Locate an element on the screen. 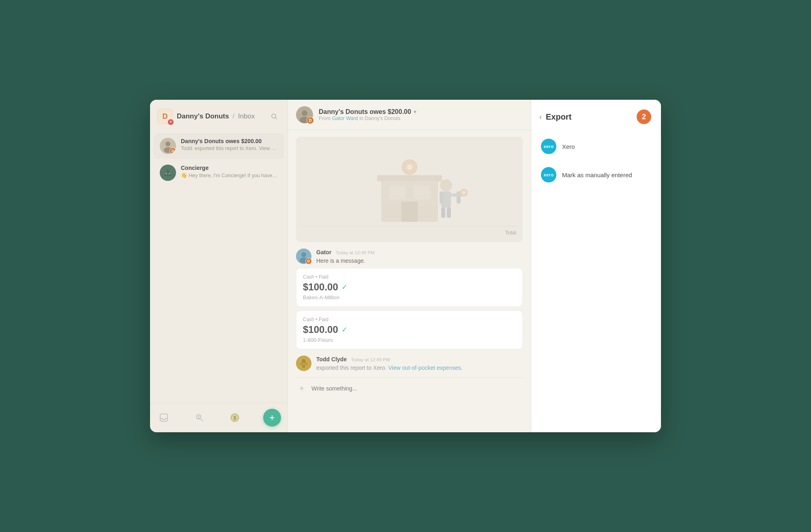 The image size is (811, 532). sidebar-item-donuts-inbox: D Danny's Donuts owes $200.00 Todd: expo… is located at coordinates (219, 146).